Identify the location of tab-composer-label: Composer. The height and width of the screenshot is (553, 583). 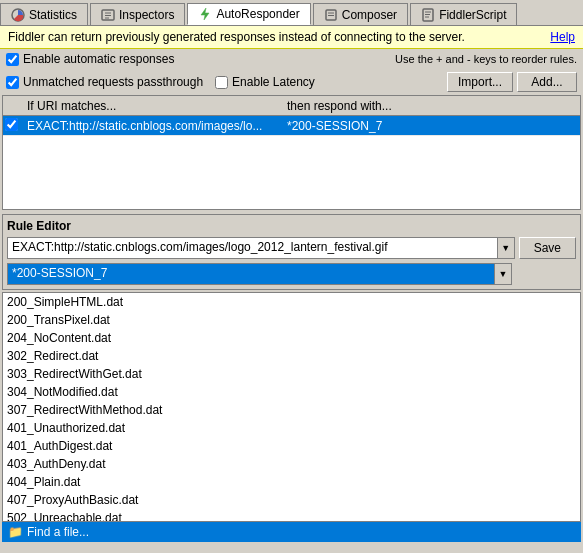
(370, 15).